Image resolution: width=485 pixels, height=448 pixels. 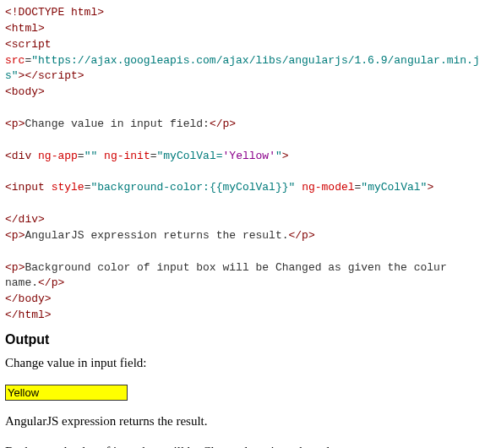 What do you see at coordinates (230, 276) in the screenshot?
I see `code-line-15: <p>Background color of input box will be…` at bounding box center [230, 276].